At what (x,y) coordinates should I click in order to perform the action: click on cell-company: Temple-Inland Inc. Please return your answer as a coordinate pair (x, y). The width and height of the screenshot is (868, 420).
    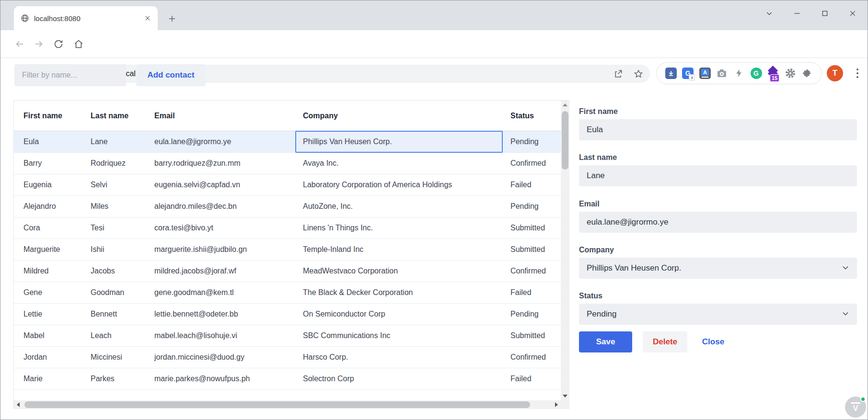
    Looking at the image, I should click on (333, 250).